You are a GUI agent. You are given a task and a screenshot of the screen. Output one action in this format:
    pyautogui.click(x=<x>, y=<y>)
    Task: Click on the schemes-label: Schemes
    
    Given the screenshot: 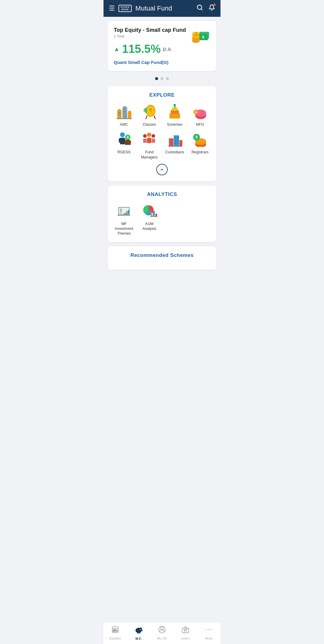 What is the action you would take?
    pyautogui.click(x=175, y=125)
    